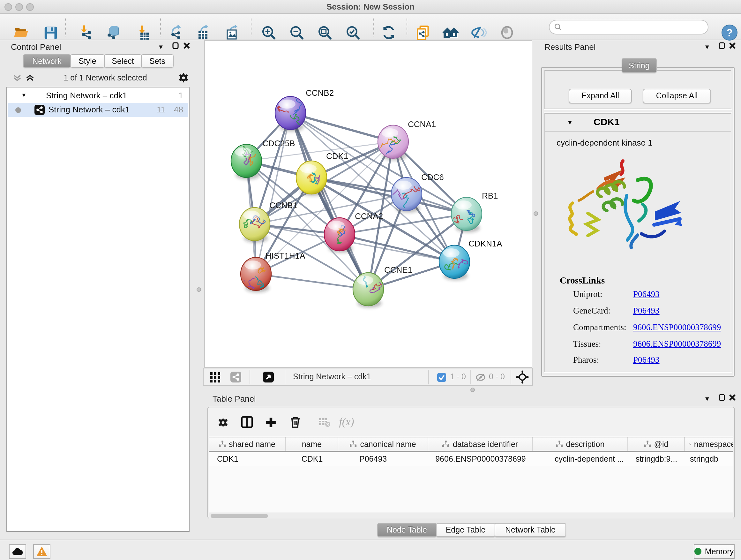  Describe the element at coordinates (47, 61) in the screenshot. I see `tab-network: Network` at that location.